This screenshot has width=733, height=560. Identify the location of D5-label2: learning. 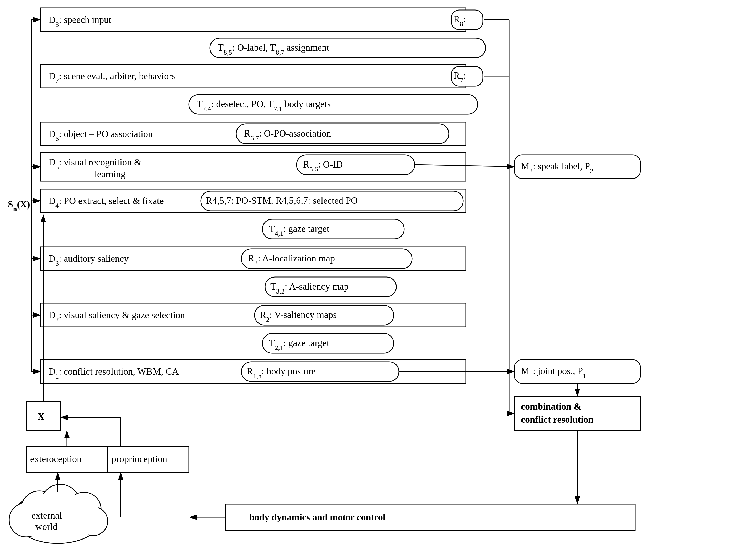
(110, 174).